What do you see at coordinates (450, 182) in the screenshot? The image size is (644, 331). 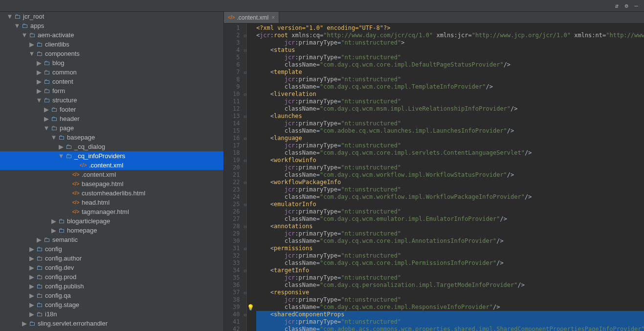 I see `code-line: <workflowPackageInfo` at bounding box center [450, 182].